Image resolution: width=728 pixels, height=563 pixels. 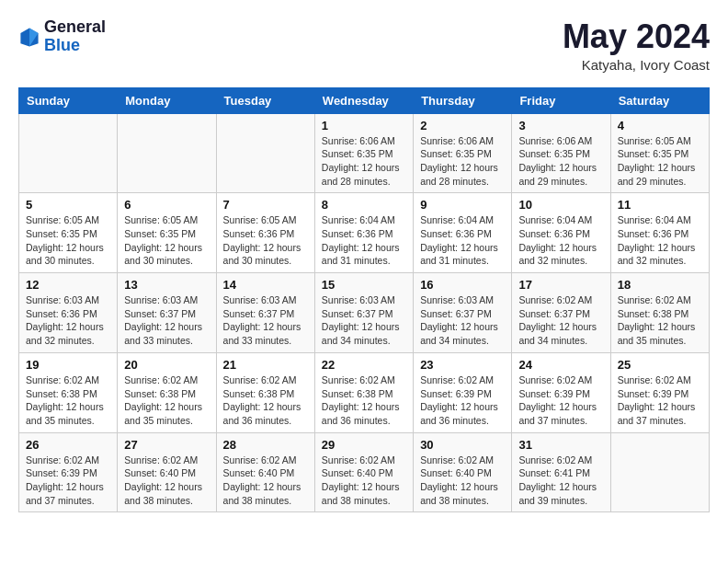 What do you see at coordinates (660, 313) in the screenshot?
I see `calendar-cell: 18Sunrise: 6:02 AM Sunset: 6:38 PM Dayli…` at bounding box center [660, 313].